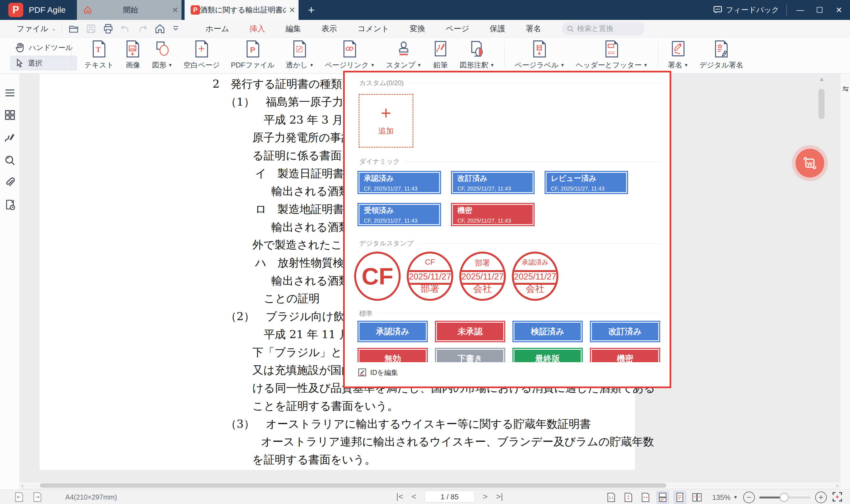 The height and width of the screenshot is (504, 850). What do you see at coordinates (628, 497) in the screenshot?
I see `fit-page-icon` at bounding box center [628, 497].